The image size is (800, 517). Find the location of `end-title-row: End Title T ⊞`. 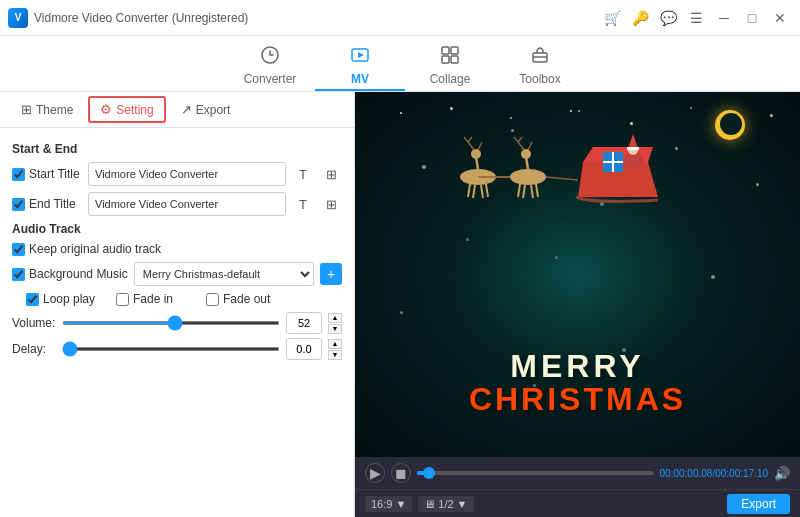

end-title-row: End Title T ⊞ is located at coordinates (177, 204).